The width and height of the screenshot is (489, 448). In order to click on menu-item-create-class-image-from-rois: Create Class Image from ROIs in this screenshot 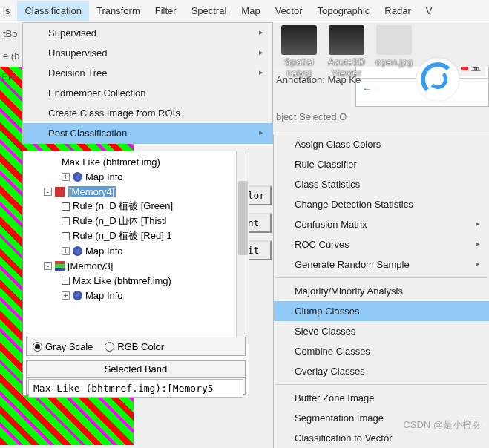, I will do `click(148, 113)`.